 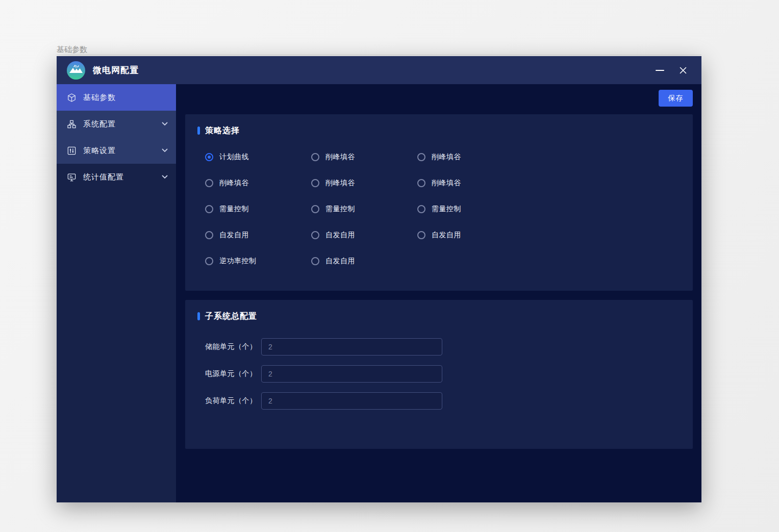 What do you see at coordinates (233, 401) in the screenshot?
I see `load-units-label: 负荷单元（个）` at bounding box center [233, 401].